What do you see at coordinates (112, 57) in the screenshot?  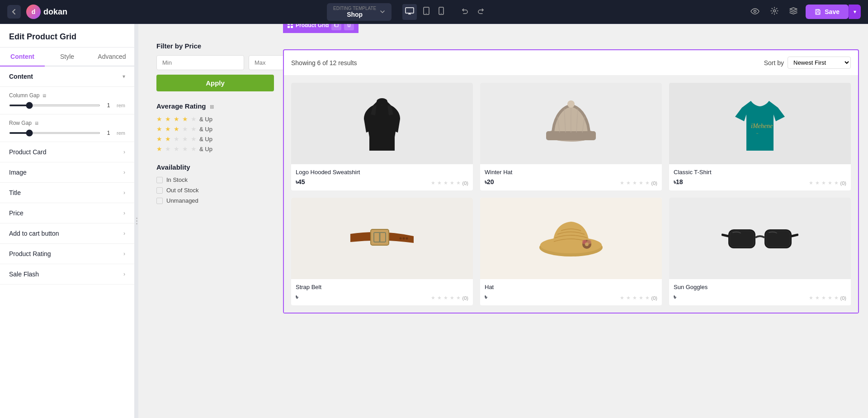 I see `tab-advanced: Advanced` at bounding box center [112, 57].